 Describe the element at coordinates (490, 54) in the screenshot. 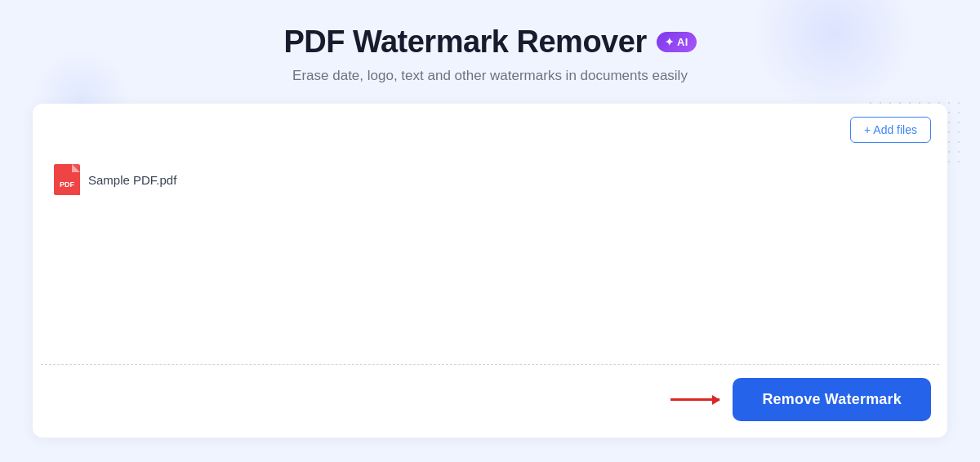

I see `header: PDF Watermark Remover ✦ AI Erase date, l…` at that location.